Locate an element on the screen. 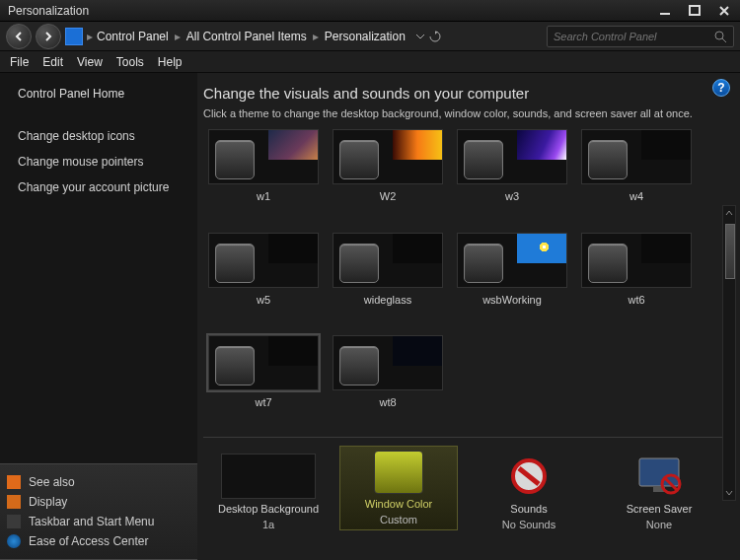 The width and height of the screenshot is (740, 560). setting-value: No Sounds is located at coordinates (529, 525).